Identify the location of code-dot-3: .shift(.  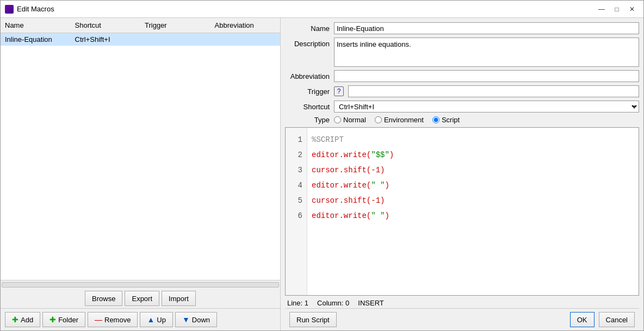
(355, 170).